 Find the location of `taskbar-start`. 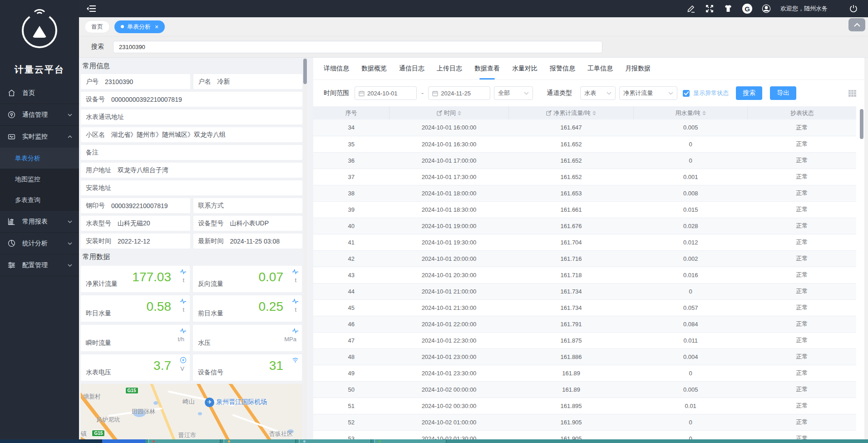

taskbar-start is located at coordinates (51, 441).